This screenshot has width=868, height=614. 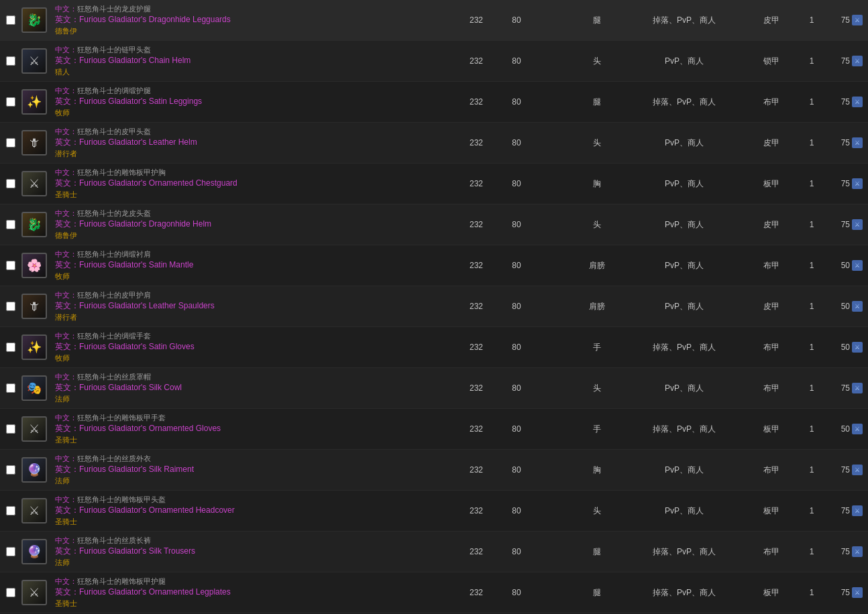 What do you see at coordinates (434, 347) in the screenshot?
I see `table-row: ✨ 中文：狂怒角斗士的绸缎手套 英文：Furious Gladiator's S…` at bounding box center [434, 347].